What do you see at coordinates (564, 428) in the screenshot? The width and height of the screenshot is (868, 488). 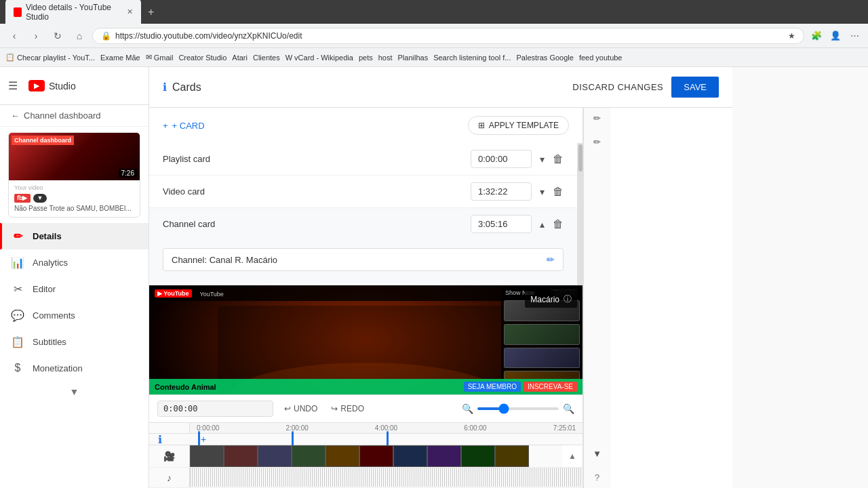 I see `ruler-mark-4: 7:25:01` at bounding box center [564, 428].